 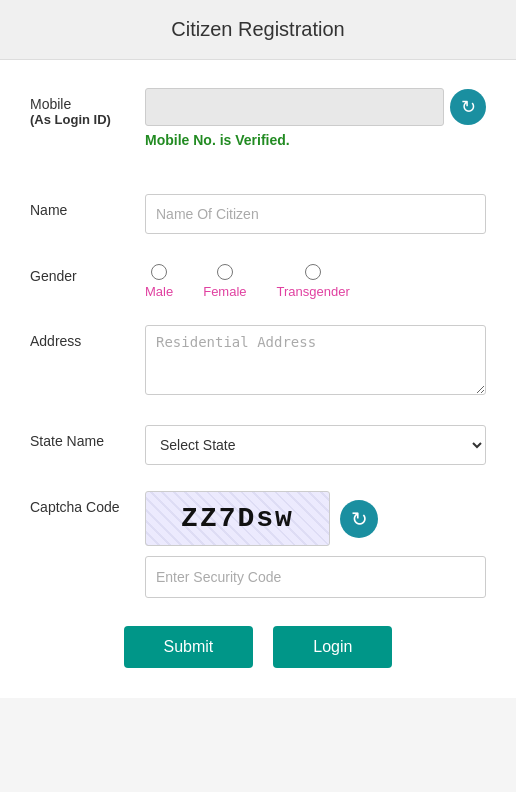 What do you see at coordinates (332, 647) in the screenshot?
I see `login-button: Login` at bounding box center [332, 647].